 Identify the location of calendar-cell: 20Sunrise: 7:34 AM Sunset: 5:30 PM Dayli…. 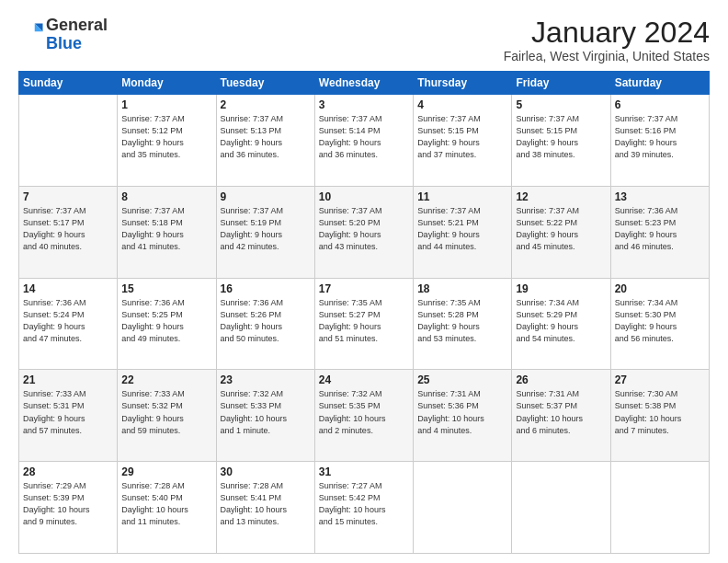
(660, 324).